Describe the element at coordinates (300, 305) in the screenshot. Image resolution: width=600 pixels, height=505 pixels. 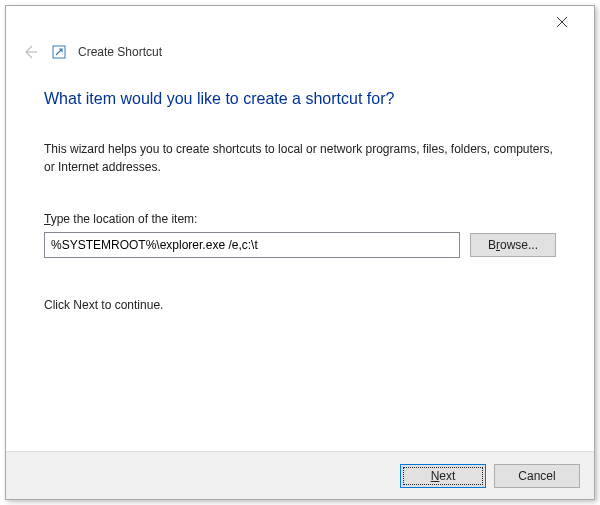
I see `continue-text: Click Next to continue.` at that location.